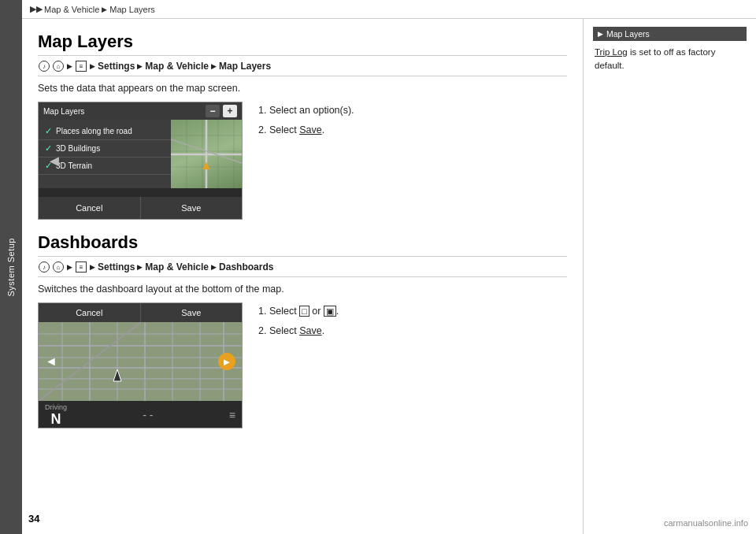  I want to click on db-map: ◄ ►, so click(140, 362).